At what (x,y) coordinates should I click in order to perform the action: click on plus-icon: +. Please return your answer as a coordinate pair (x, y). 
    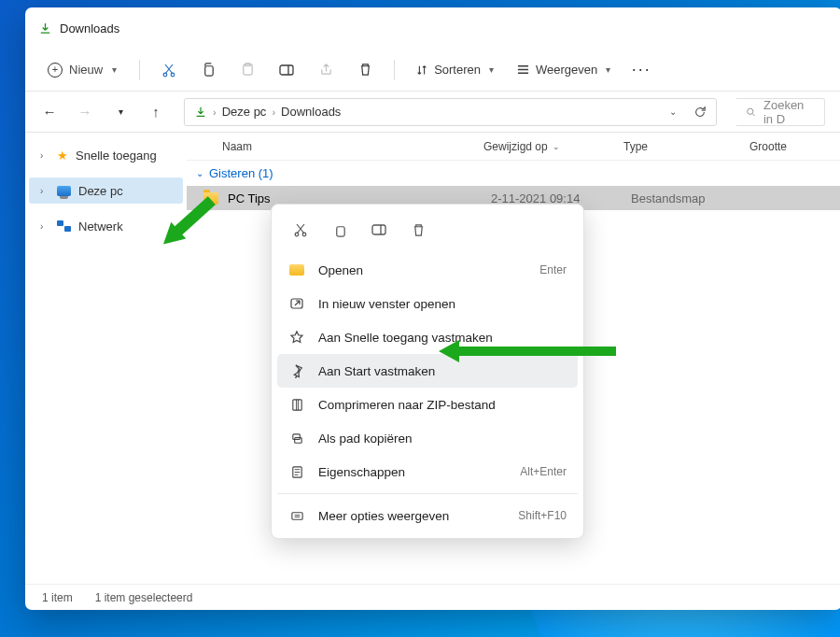
    Looking at the image, I should click on (55, 70).